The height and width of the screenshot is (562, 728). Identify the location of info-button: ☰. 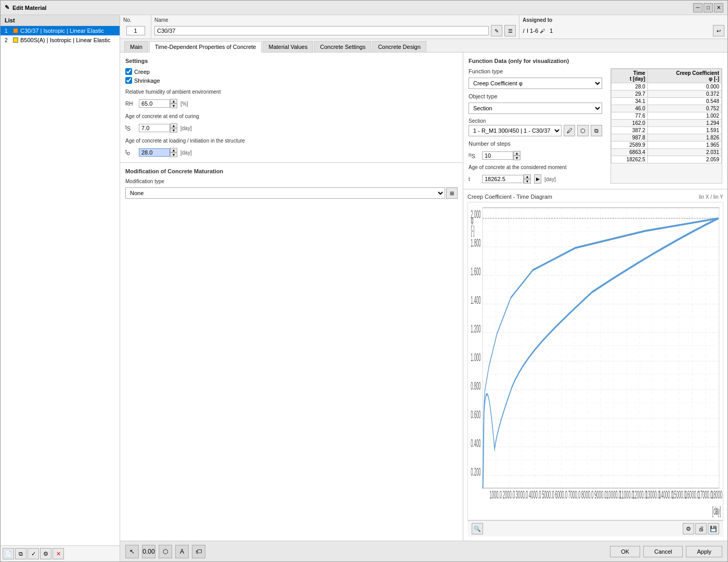
(510, 31).